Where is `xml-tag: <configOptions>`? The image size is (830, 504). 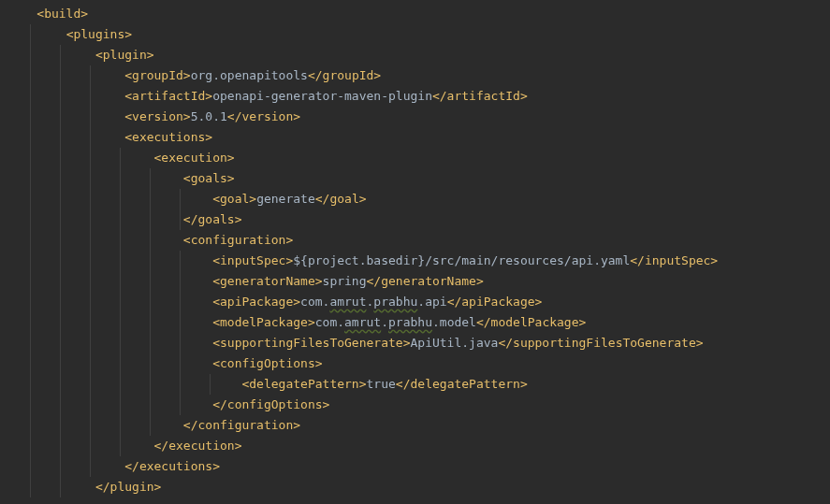
xml-tag: <configOptions> is located at coordinates (268, 363).